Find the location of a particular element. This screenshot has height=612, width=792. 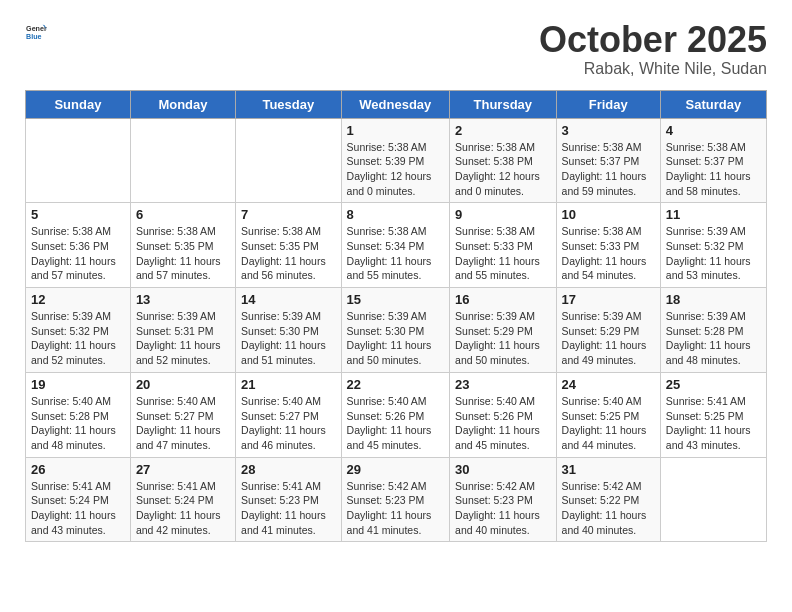

day-info: Sunrise: 5:41 AM Sunset: 5:25 PM Dayligh… is located at coordinates (714, 424).